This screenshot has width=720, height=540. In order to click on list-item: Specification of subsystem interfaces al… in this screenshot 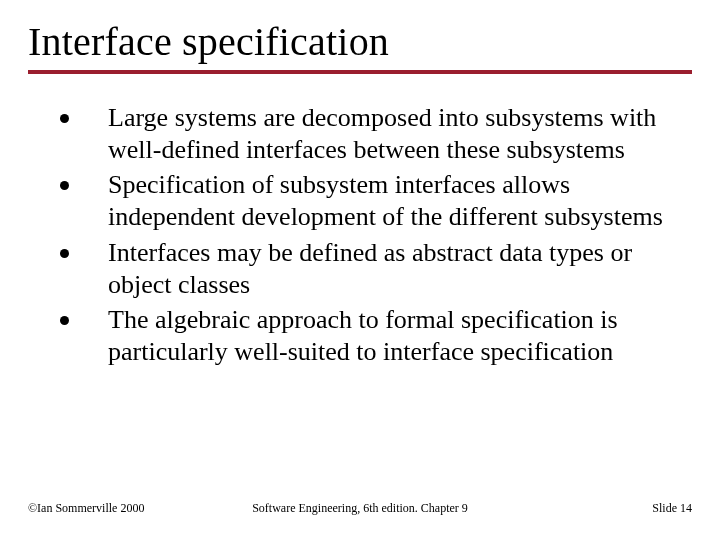, I will do `click(368, 200)`.